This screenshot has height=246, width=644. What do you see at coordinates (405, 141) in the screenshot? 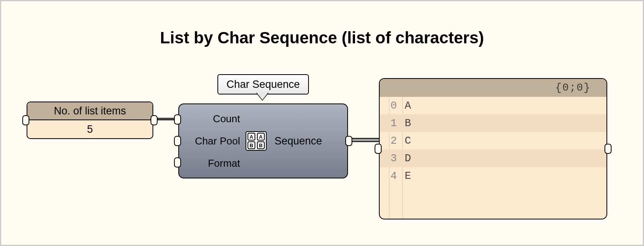
I see `row-value: C` at bounding box center [405, 141].